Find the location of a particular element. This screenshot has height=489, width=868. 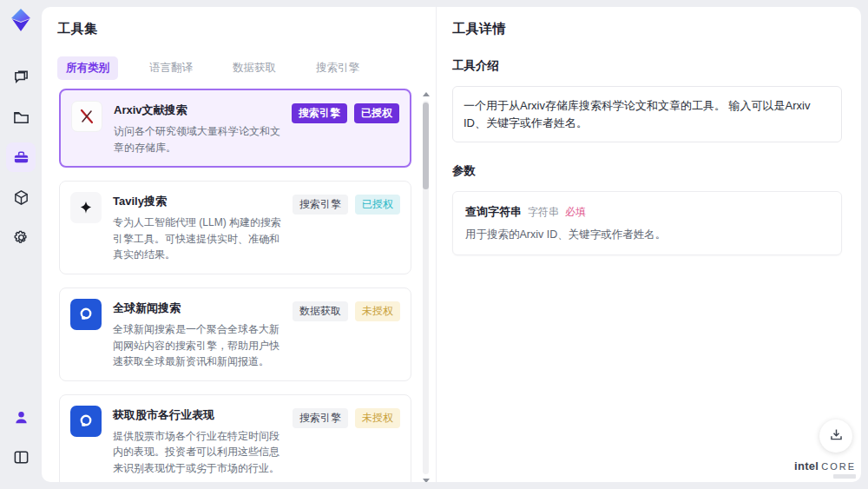

tab-all-categories: 所有类别 is located at coordinates (88, 68).